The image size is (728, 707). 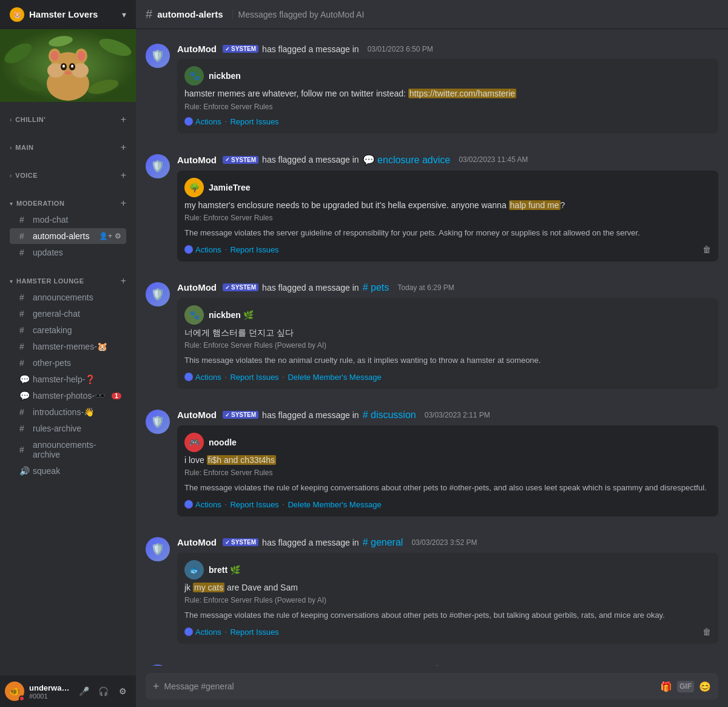 I want to click on settings-icon: ⚙, so click(x=118, y=236).